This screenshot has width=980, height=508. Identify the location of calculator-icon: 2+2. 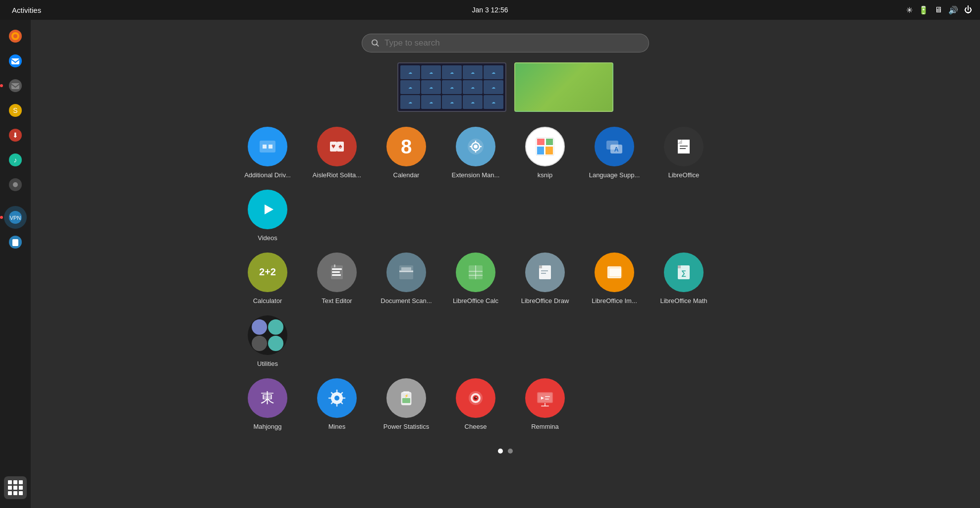
(268, 272).